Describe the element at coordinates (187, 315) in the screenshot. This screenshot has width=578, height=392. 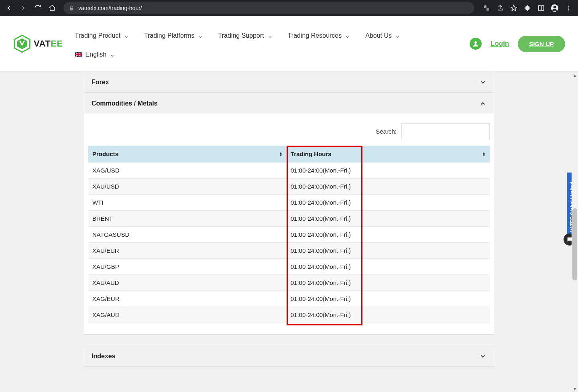
I see `cell-product: XAG/AUD` at that location.